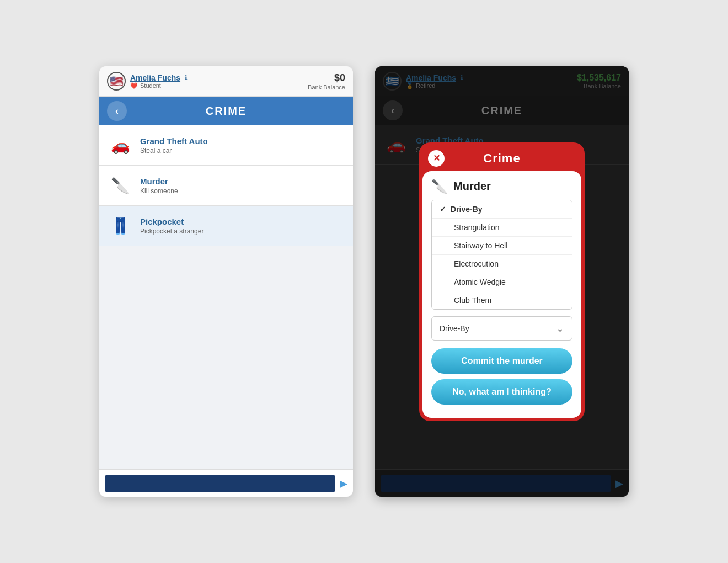  What do you see at coordinates (502, 283) in the screenshot?
I see `option-atomic-wedgie: Atomic Wedgie` at bounding box center [502, 283].